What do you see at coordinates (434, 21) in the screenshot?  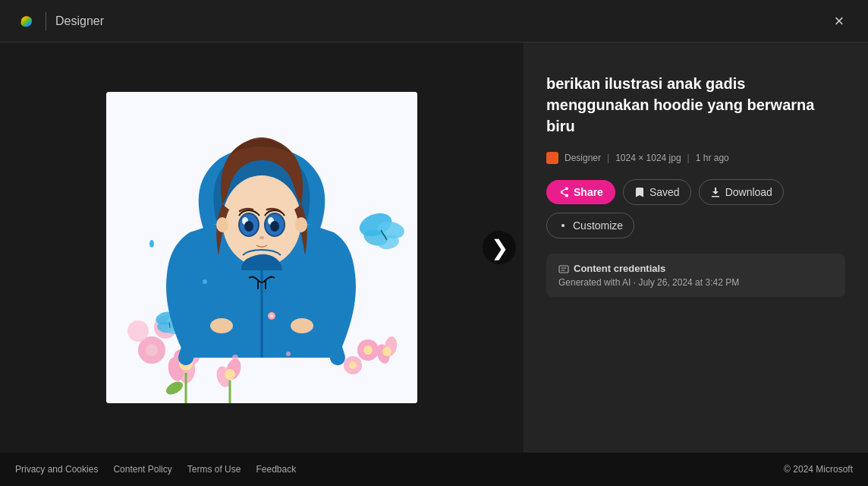 I see `app-header: Designer ×` at bounding box center [434, 21].